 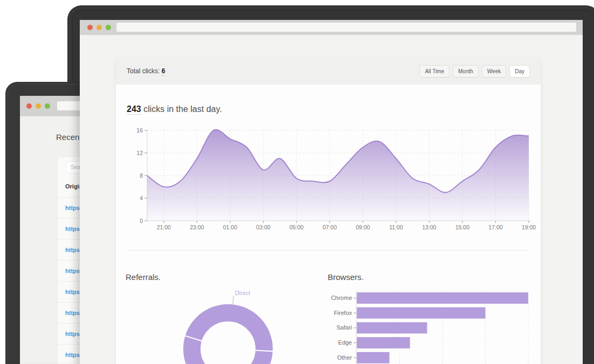 I want to click on svg-text: 21:00, so click(x=164, y=227).